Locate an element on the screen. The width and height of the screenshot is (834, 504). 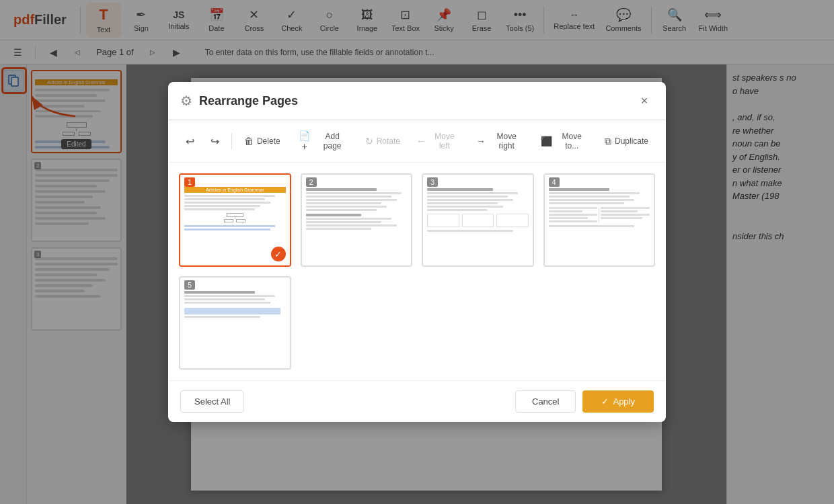
page5-content is located at coordinates (235, 323).